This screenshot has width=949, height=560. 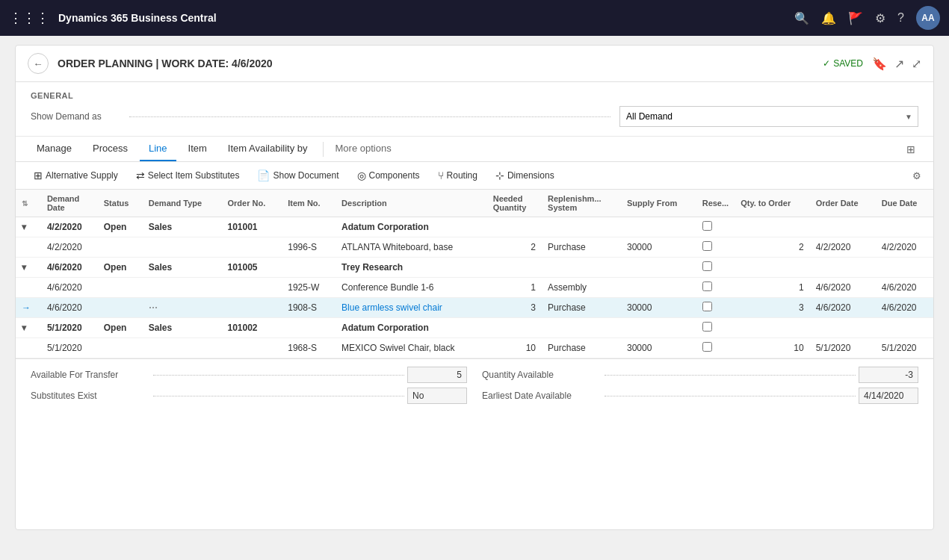 What do you see at coordinates (888, 375) in the screenshot?
I see `quantity-available-value: -3` at bounding box center [888, 375].